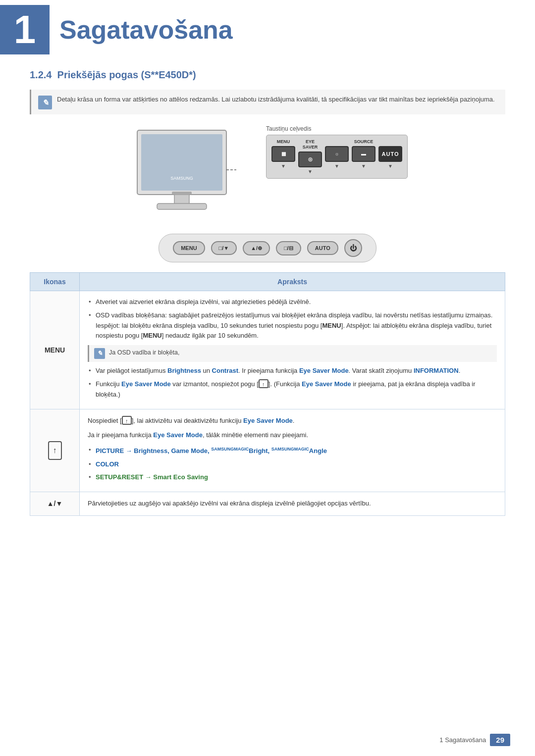 This screenshot has height=756, width=535. What do you see at coordinates (292, 451) in the screenshot?
I see `desc-cell-eye-saver: Nospiediet [↑], lai aktivizētu vai deakt…` at bounding box center [292, 451].